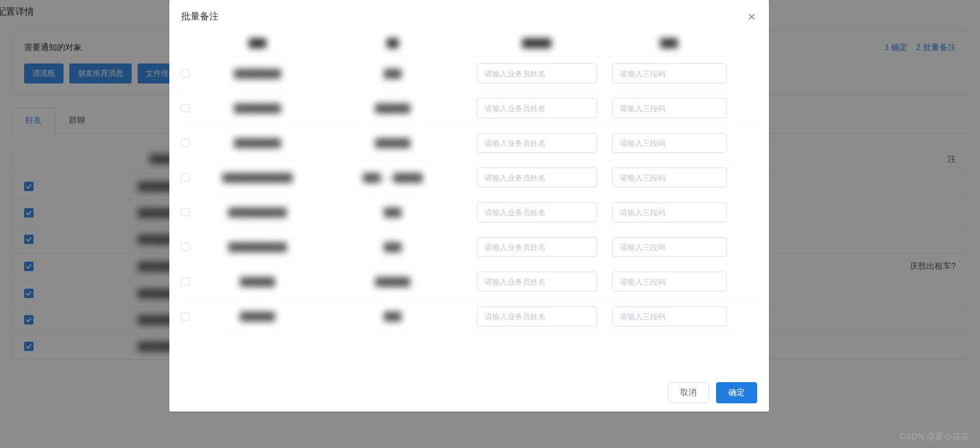  I want to click on row-col1: ████████████, so click(257, 178).